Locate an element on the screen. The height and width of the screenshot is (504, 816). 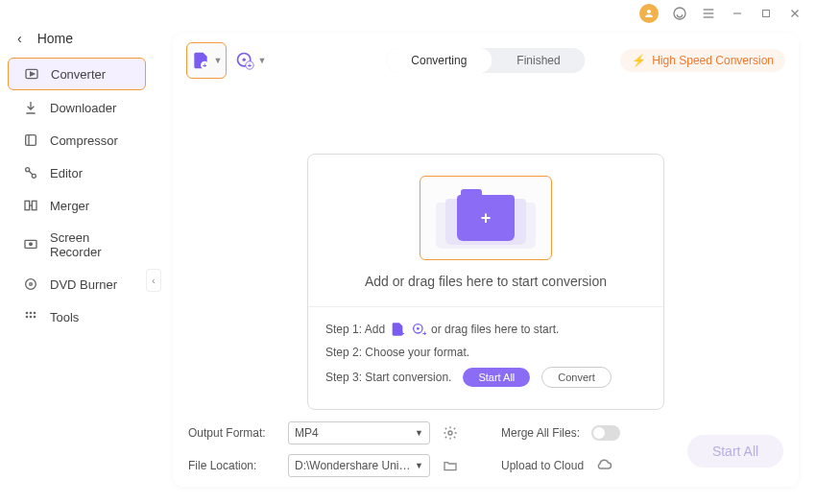
collapse-sidebar-button: ‹ is located at coordinates (154, 280).